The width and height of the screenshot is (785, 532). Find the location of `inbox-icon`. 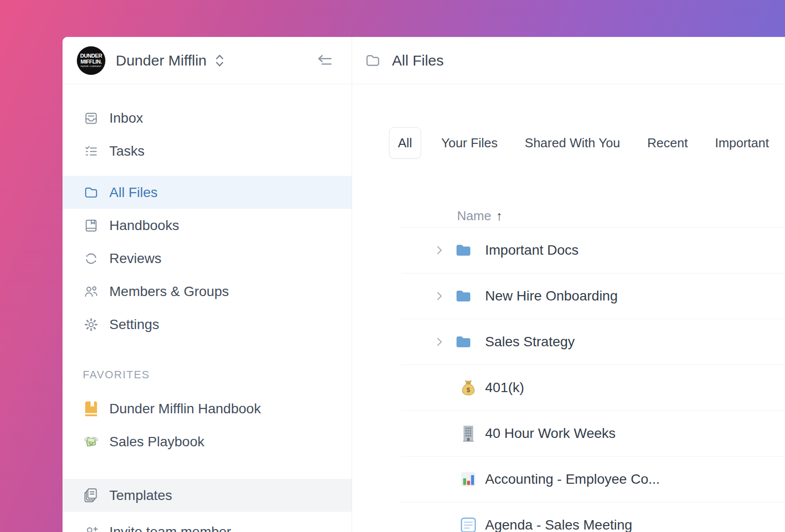

inbox-icon is located at coordinates (91, 118).